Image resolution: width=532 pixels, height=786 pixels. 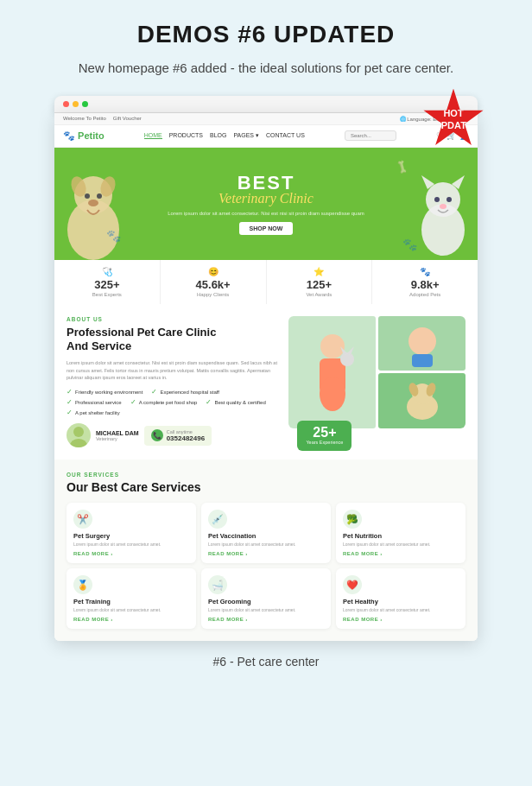 I want to click on service-desc-0: Lorem ipsum dolor sit amet consectetur a…, so click(x=131, y=544).